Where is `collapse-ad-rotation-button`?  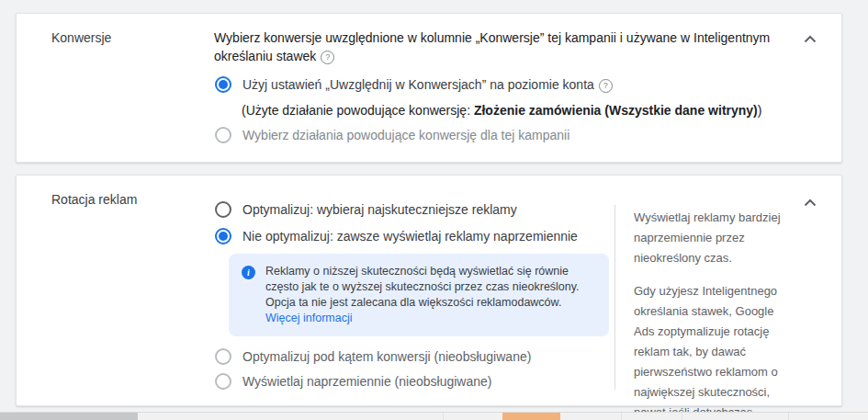 collapse-ad-rotation-button is located at coordinates (810, 203).